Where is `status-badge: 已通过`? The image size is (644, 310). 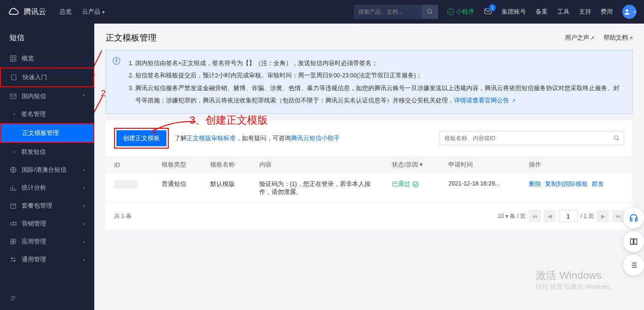
status-badge: 已通过 is located at coordinates (412, 184).